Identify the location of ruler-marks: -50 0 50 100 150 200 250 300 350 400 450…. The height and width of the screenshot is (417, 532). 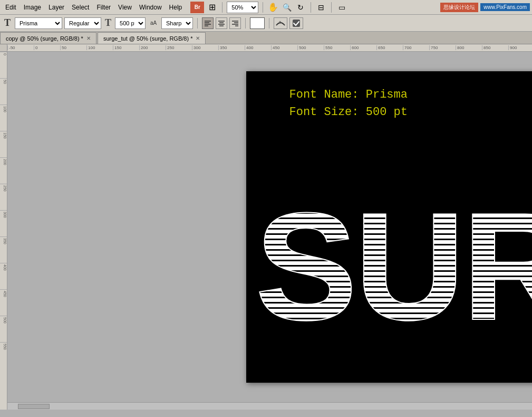
(270, 48).